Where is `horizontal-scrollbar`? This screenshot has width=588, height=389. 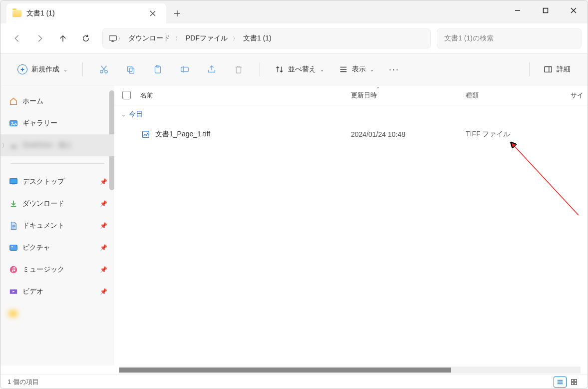
horizontal-scrollbar is located at coordinates (294, 370).